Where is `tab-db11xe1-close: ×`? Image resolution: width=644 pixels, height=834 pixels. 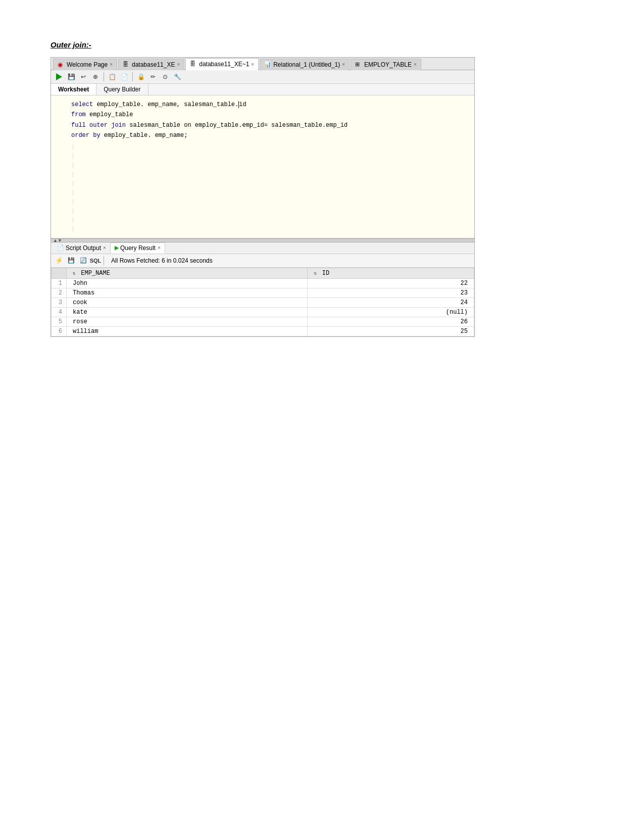
tab-db11xe1-close: × is located at coordinates (253, 65).